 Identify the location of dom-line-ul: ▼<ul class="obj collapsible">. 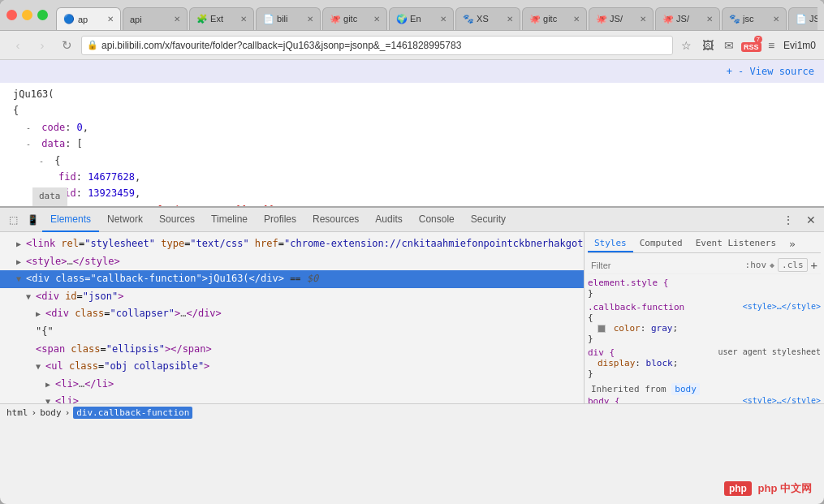
(292, 367).